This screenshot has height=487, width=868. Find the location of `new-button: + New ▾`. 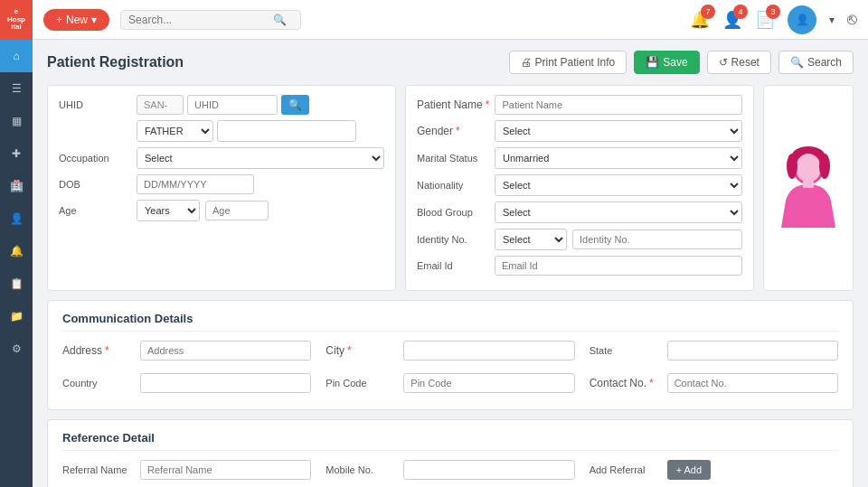

new-button: + New ▾ is located at coordinates (76, 20).